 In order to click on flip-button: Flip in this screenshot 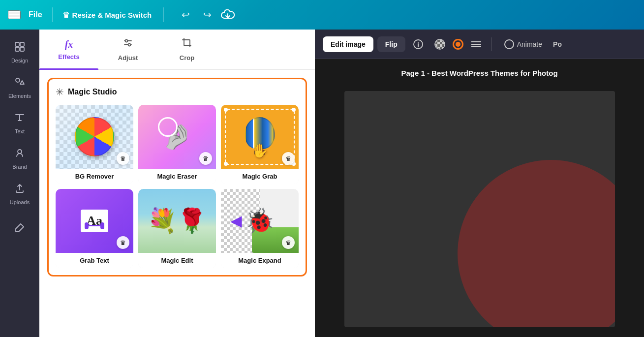, I will do `click(392, 44)`.